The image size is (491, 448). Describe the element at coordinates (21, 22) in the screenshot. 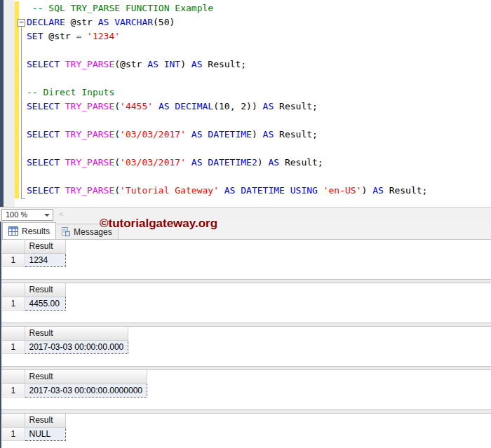

I see `fold-collapse-icon: −` at that location.